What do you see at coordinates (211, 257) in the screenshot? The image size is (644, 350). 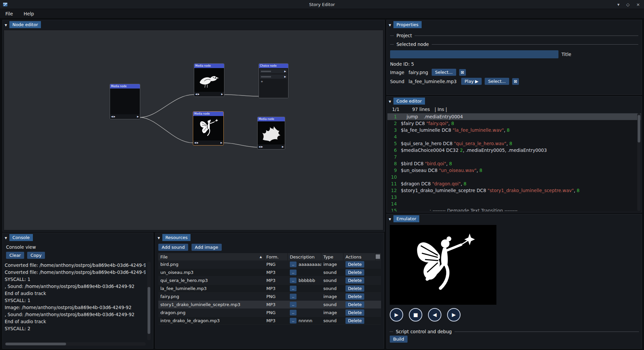 I see `column-header-file: File ▲` at bounding box center [211, 257].